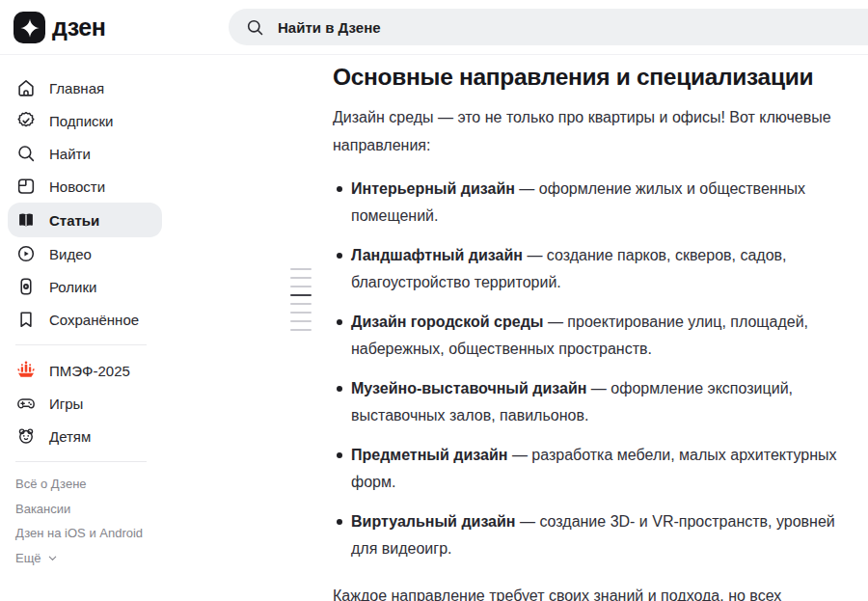 The width and height of the screenshot is (868, 601). Describe the element at coordinates (93, 484) in the screenshot. I see `footer-link-about: Всё о Дзене` at that location.